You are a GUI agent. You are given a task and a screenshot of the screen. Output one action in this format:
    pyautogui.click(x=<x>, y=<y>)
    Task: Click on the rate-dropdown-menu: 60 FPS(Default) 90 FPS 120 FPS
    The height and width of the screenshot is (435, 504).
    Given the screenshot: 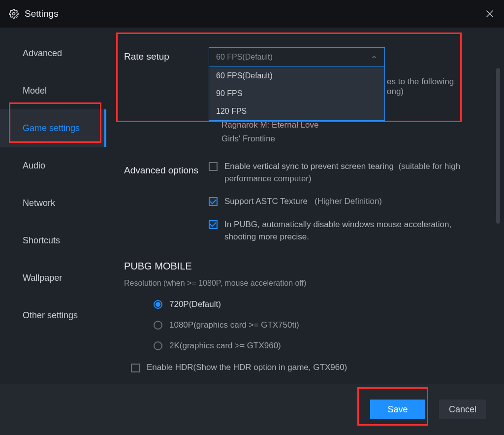 What is the action you would take?
    pyautogui.click(x=297, y=94)
    